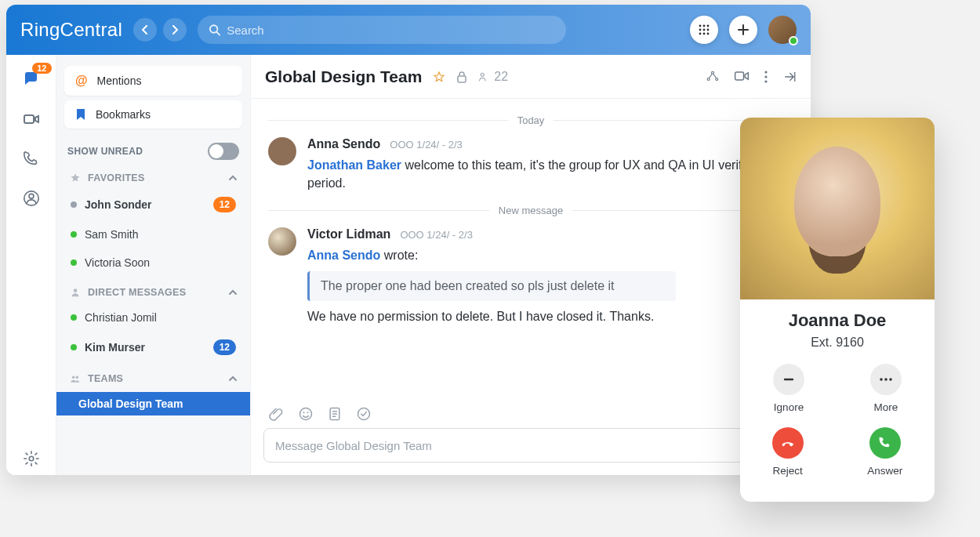 The image size is (980, 537). I want to click on message-composer, so click(531, 445).